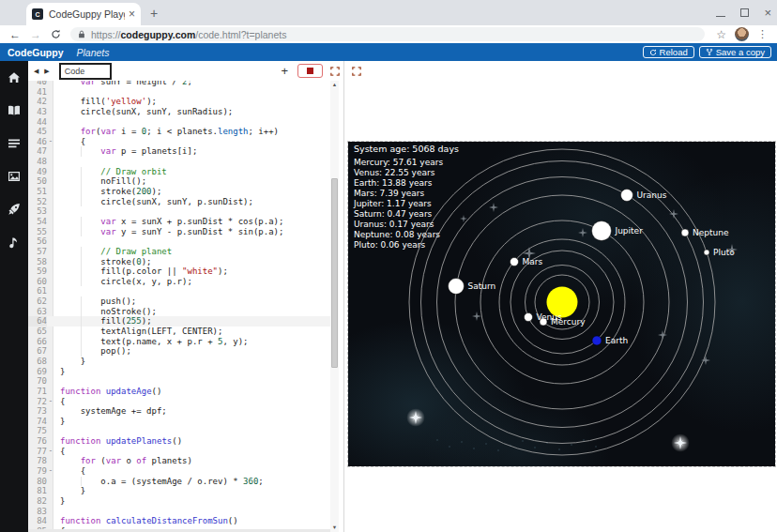 This screenshot has height=532, width=777. Describe the element at coordinates (284, 71) in the screenshot. I see `add-file-button: +` at that location.